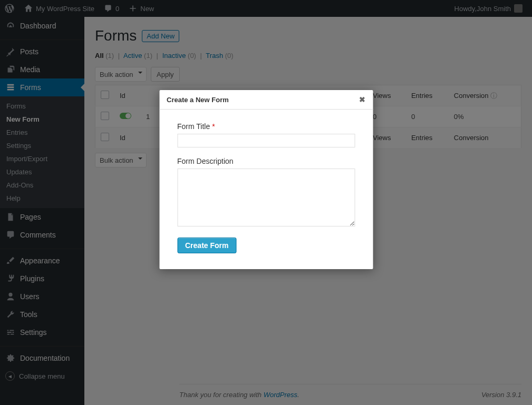 This screenshot has width=532, height=405. Describe the element at coordinates (362, 100) in the screenshot. I see `close-icon: ✖` at that location.